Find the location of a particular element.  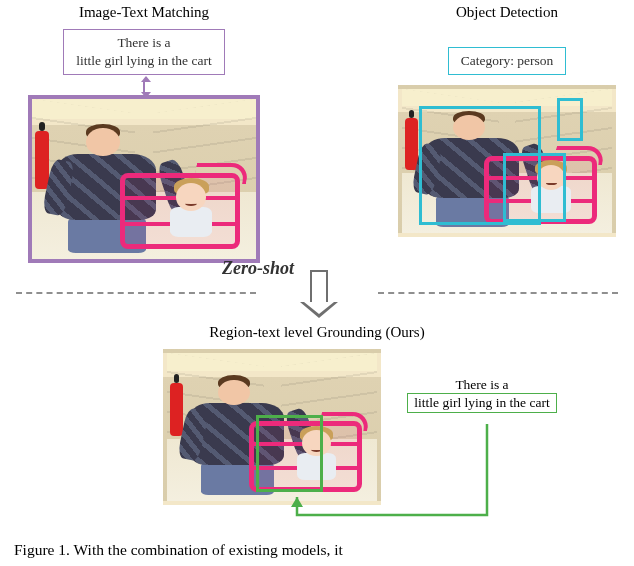

down-arrow-icon is located at coordinates (319, 293).